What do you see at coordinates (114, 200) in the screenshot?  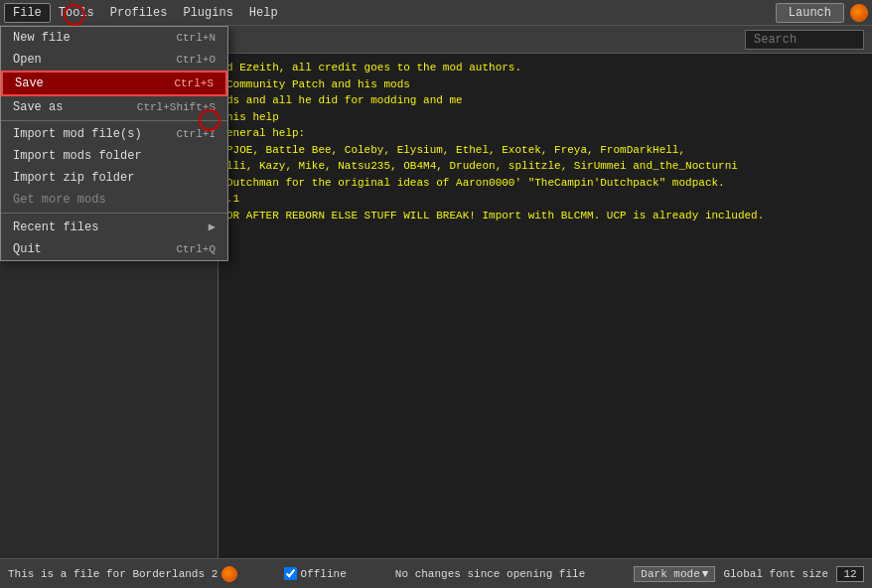 I see `menu-get-more-mods: Get more mods` at bounding box center [114, 200].